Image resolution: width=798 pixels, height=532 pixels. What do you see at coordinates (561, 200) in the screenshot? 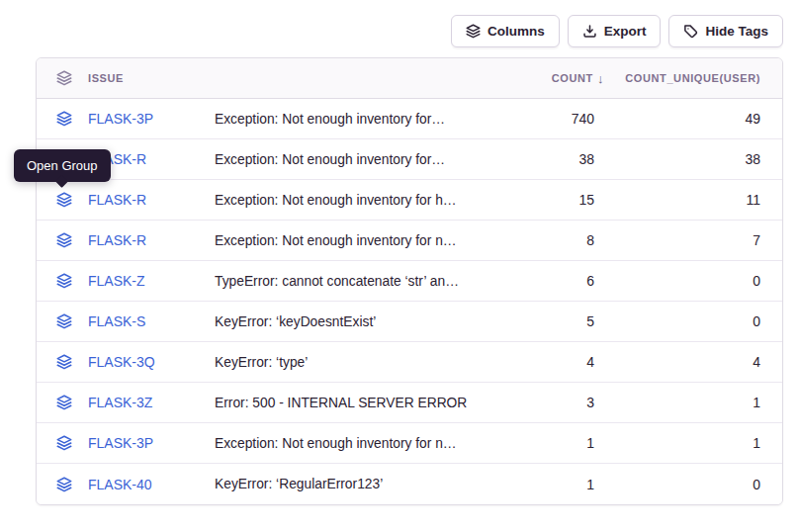
I see `count-cell: 15` at bounding box center [561, 200].